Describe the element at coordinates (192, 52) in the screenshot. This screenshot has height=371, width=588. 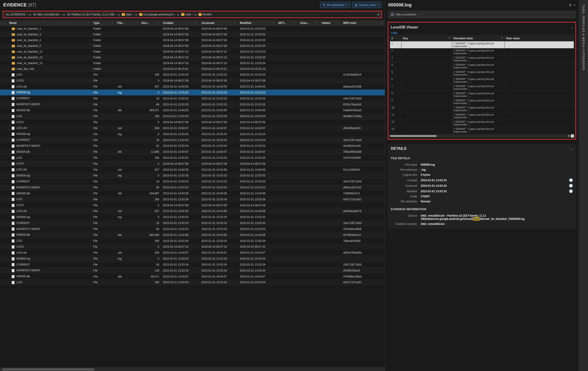
I see `table-row: snet_sb_blacklist_12Folder2019-04-14 08:…` at that location.